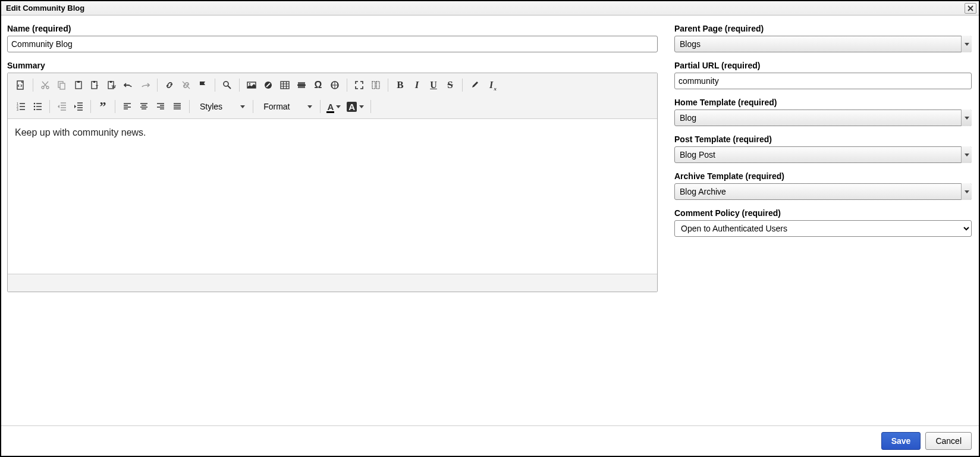 The image size is (980, 457). What do you see at coordinates (823, 155) in the screenshot?
I see `post-template-select: Blog Post` at bounding box center [823, 155].